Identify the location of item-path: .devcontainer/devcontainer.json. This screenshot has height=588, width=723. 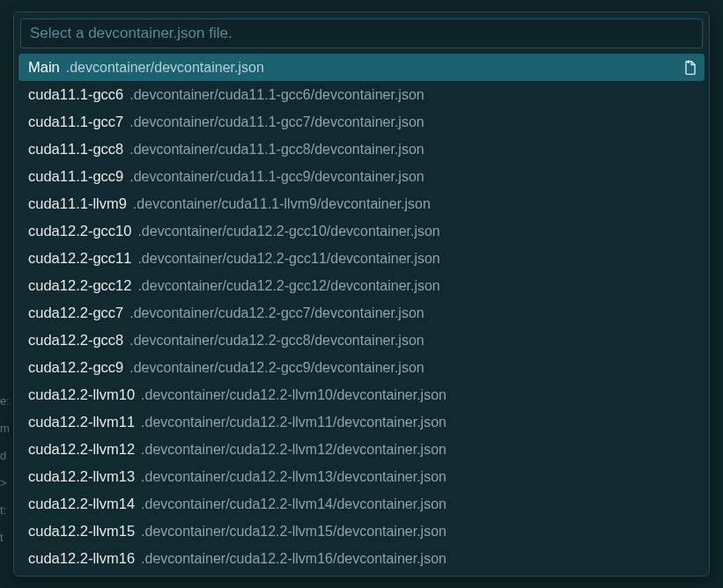
(166, 67).